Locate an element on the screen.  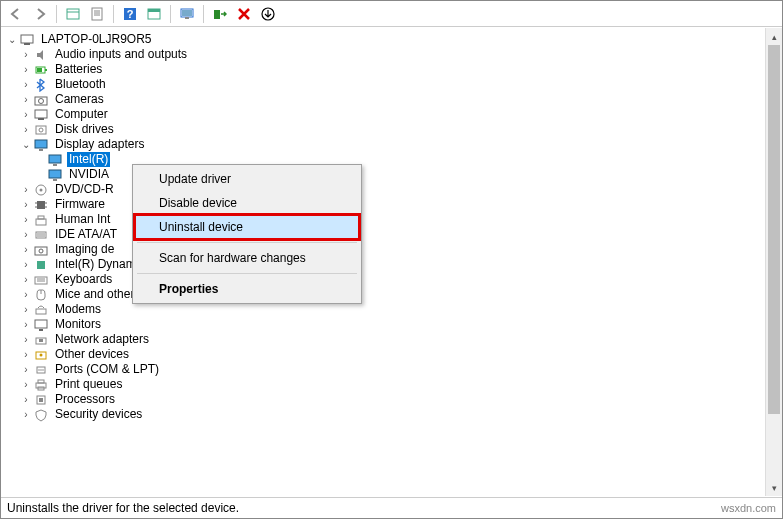
scroll-track is located at coordinates (774, 262).